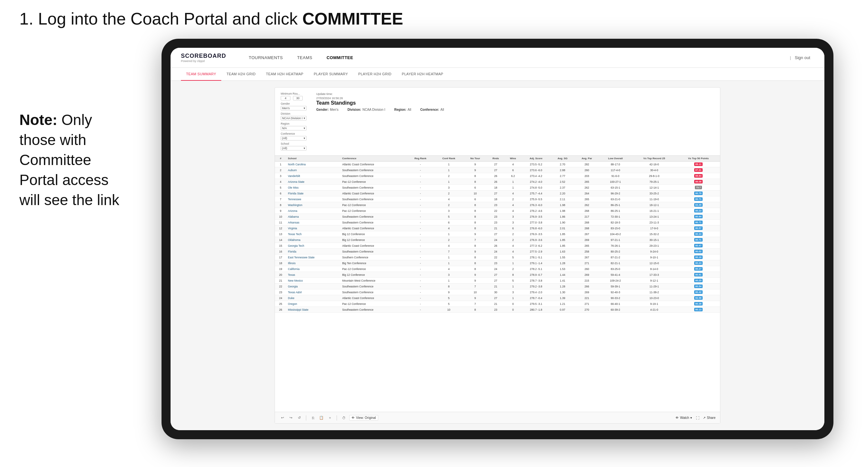  What do you see at coordinates (587, 298) in the screenshot?
I see `cell-avg-par: 221` at bounding box center [587, 298].